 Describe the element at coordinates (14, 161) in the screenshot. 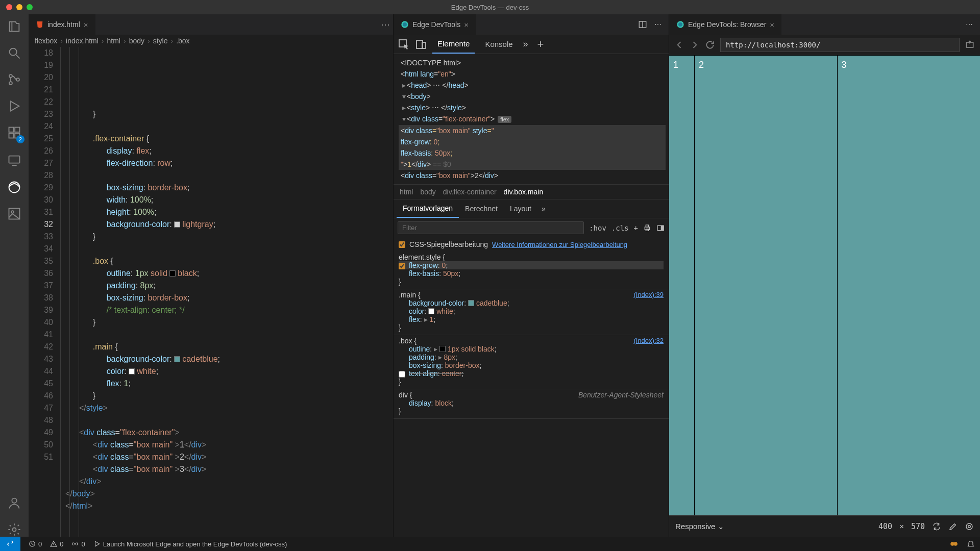

I see `remote-explorer-icon` at that location.